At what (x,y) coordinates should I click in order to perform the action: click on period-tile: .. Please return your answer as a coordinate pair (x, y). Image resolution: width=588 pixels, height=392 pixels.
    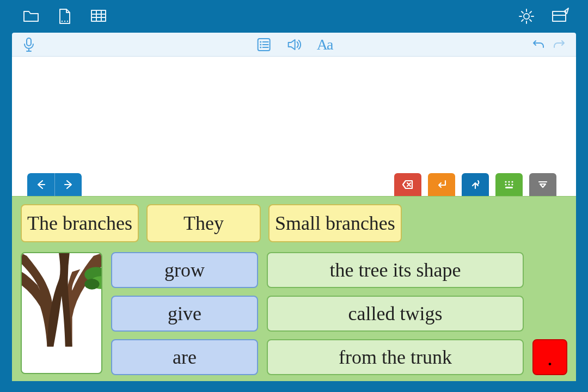
    Looking at the image, I should click on (550, 357).